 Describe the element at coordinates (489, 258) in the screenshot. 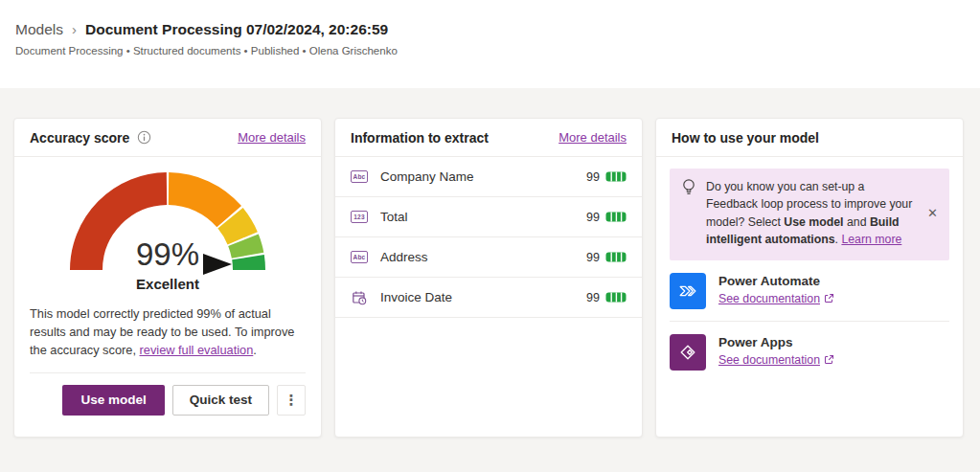

I see `extract-row-address: Abc Address 99` at that location.